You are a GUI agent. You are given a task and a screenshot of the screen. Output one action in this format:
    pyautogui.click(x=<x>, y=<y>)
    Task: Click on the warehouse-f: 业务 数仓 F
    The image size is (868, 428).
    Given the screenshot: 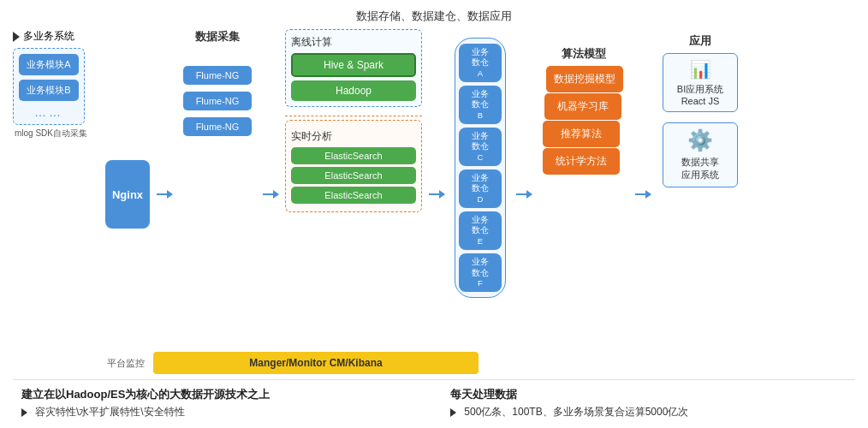 What is the action you would take?
    pyautogui.click(x=480, y=272)
    